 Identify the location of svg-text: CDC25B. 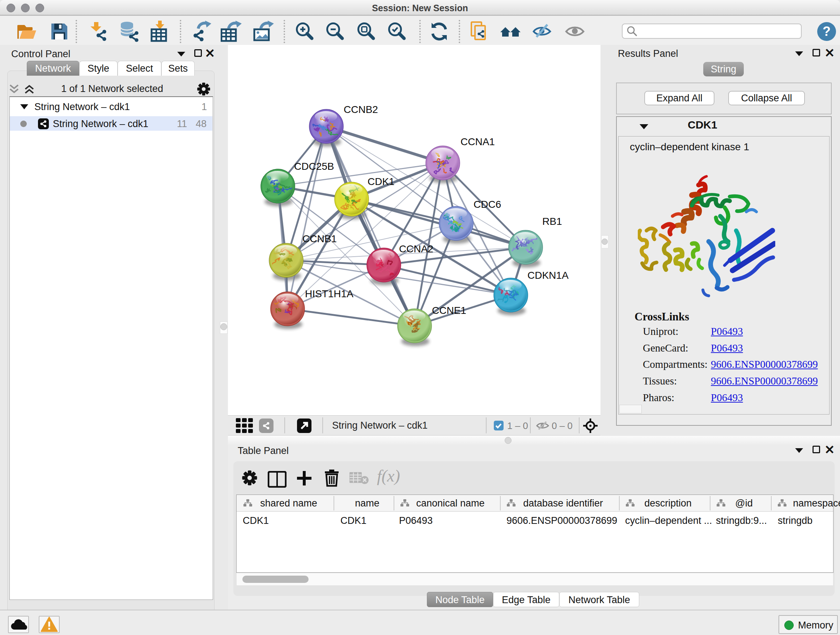
(314, 166).